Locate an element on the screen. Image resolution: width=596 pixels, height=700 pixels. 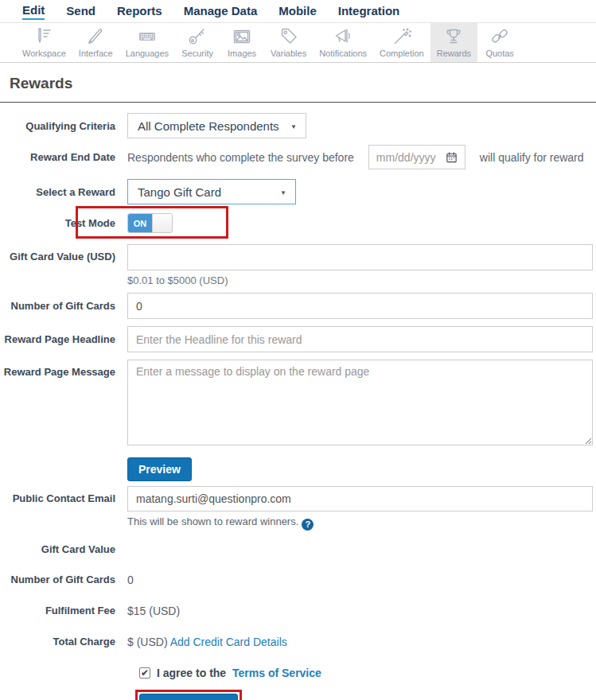
calendar-icon is located at coordinates (452, 158).